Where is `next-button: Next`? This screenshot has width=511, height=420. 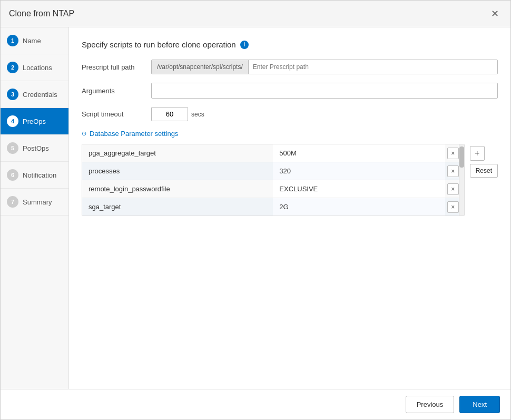
next-button: Next is located at coordinates (479, 405).